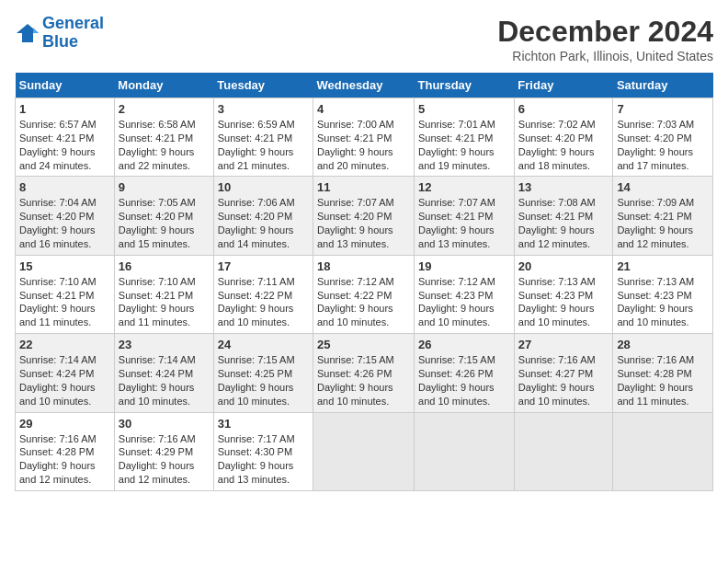  What do you see at coordinates (164, 423) in the screenshot?
I see `day-number: 30` at bounding box center [164, 423].